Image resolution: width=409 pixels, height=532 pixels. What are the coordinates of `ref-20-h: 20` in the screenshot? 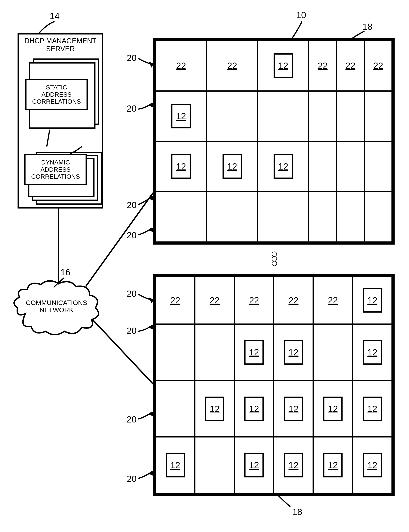 It's located at (131, 479).